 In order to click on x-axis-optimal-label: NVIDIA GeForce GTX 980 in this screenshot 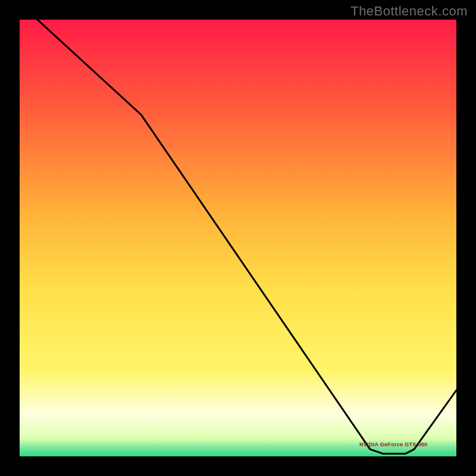, I will do `click(393, 444)`.